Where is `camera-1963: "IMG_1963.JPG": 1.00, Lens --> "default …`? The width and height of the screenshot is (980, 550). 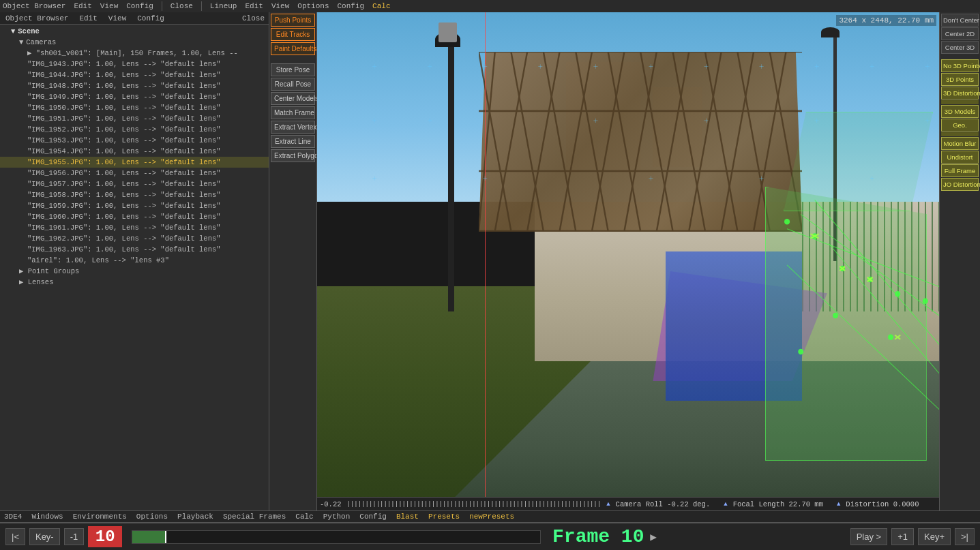
camera-1963: "IMG_1963.JPG": 1.00, Lens --> "default … is located at coordinates (134, 249).